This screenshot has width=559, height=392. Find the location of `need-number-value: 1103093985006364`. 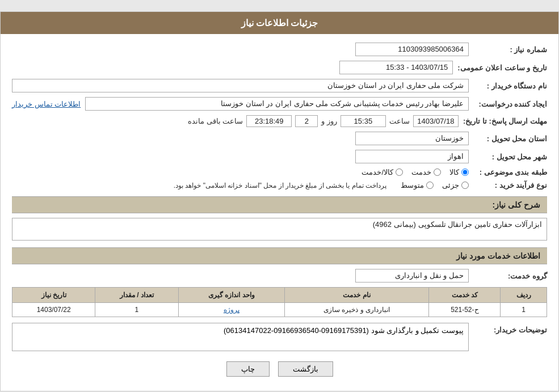

need-number-value: 1103093985006364 is located at coordinates (412, 49).